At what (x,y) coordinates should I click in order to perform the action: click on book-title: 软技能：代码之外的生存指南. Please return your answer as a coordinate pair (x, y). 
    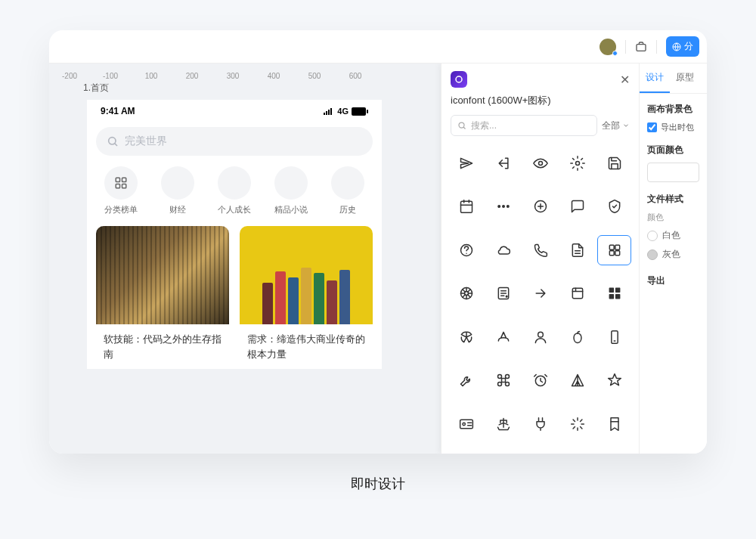
    Looking at the image, I should click on (163, 346).